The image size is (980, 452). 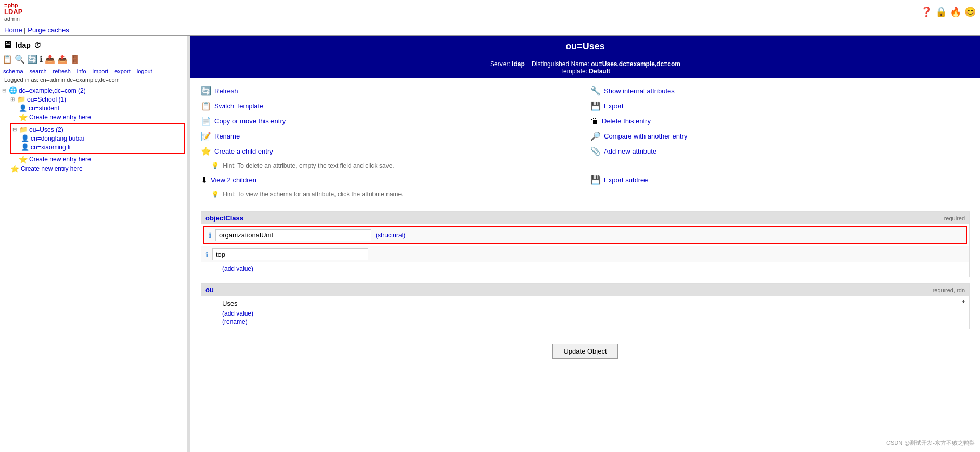 What do you see at coordinates (20, 59) in the screenshot?
I see `search-icon: 🔍` at bounding box center [20, 59].